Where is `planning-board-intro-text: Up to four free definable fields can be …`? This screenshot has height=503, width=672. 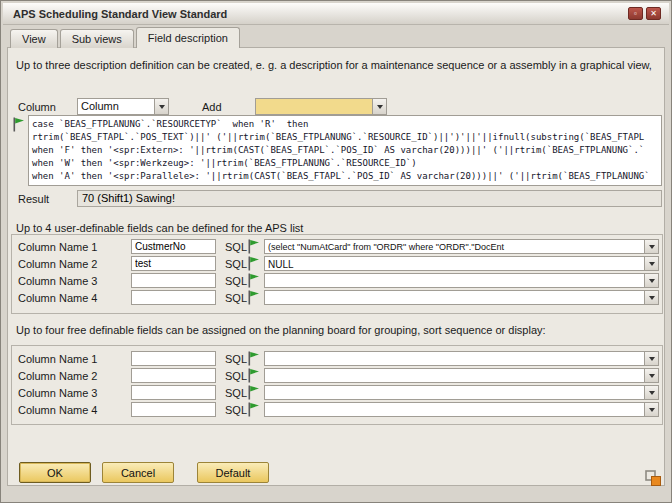
planning-board-intro-text: Up to four free definable fields can be … is located at coordinates (338, 330).